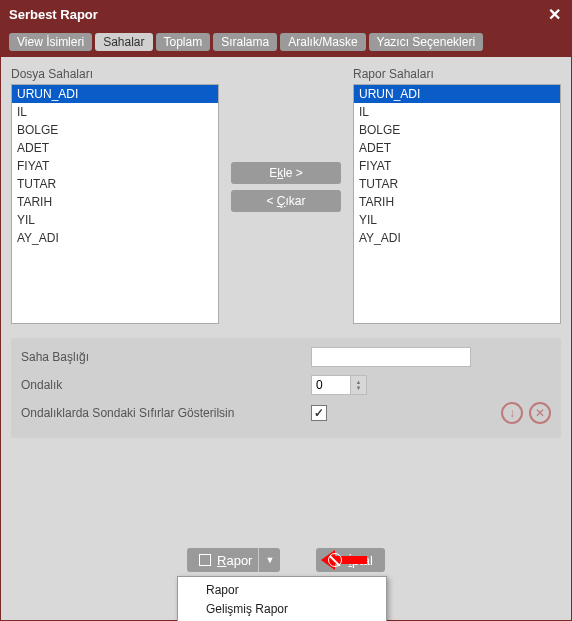  Describe the element at coordinates (540, 413) in the screenshot. I see `delete-icon: ✕` at that location.